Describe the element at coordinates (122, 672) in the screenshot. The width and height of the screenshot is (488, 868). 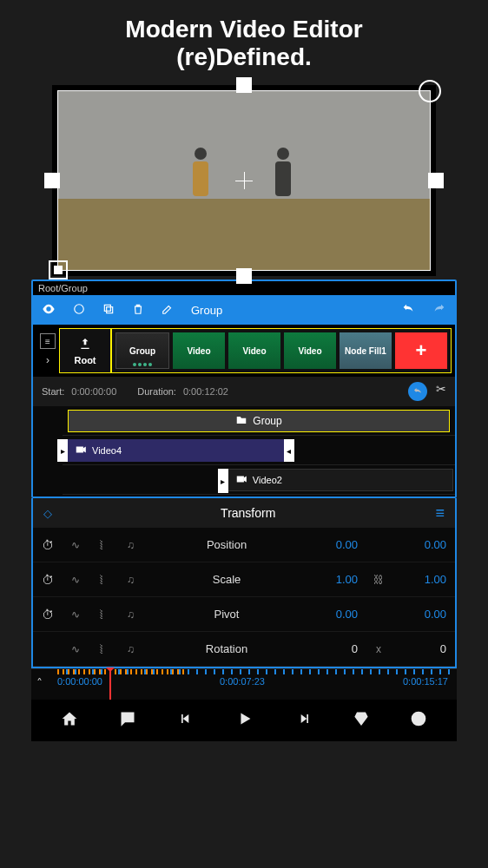
I see `ruler-accent` at that location.